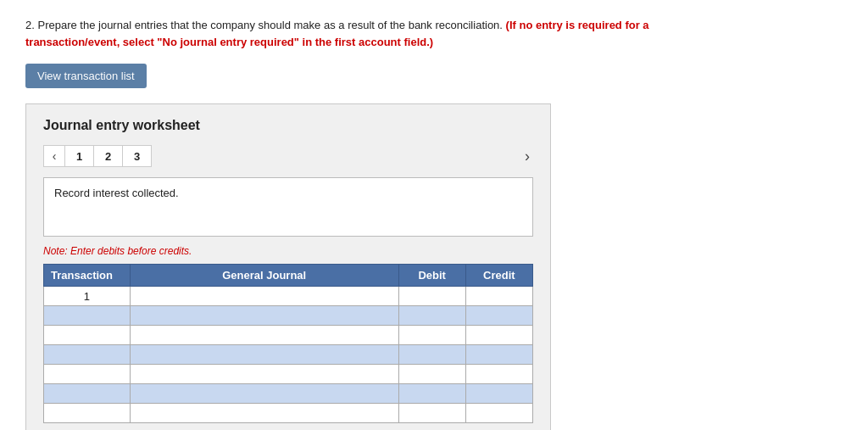 The width and height of the screenshot is (868, 430). Describe the element at coordinates (117, 193) in the screenshot. I see `description-text: Record interest collected.` at that location.